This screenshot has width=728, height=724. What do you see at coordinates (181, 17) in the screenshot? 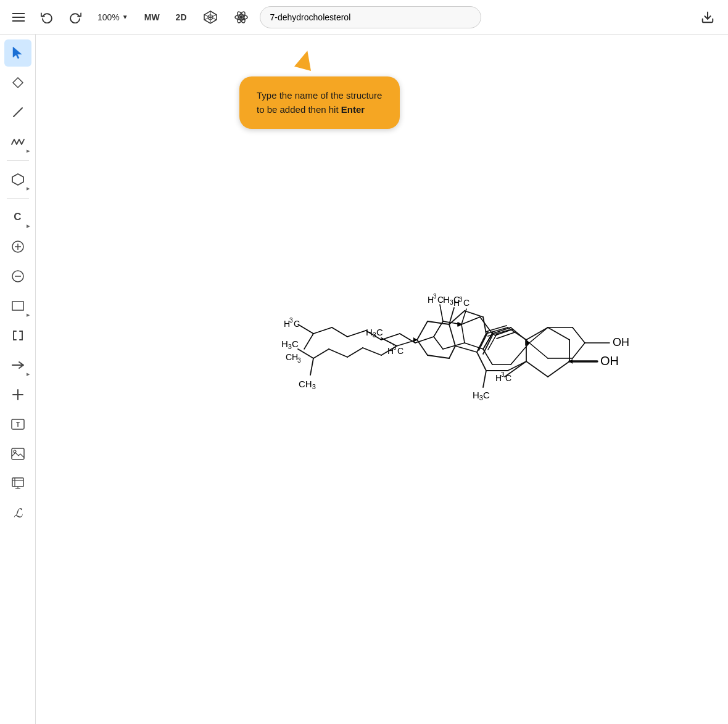
I see `2d-button: 2D` at bounding box center [181, 17].